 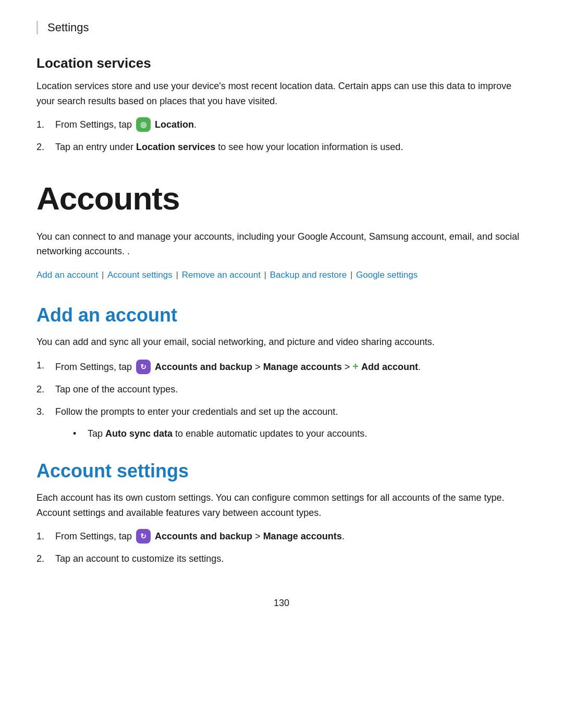 I want to click on link-sep-2: |, so click(x=177, y=275).